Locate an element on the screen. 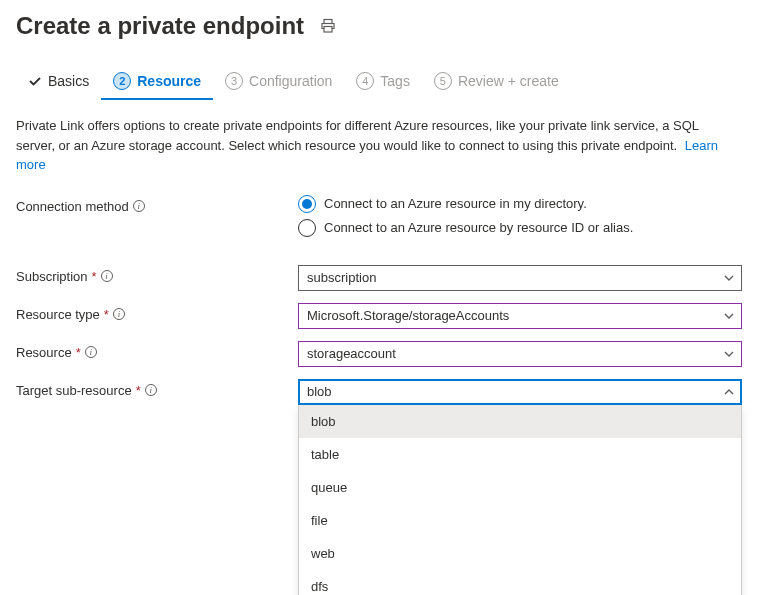 The width and height of the screenshot is (758, 595). select-value: Microsoft.Storage/storageAccounts is located at coordinates (408, 316).